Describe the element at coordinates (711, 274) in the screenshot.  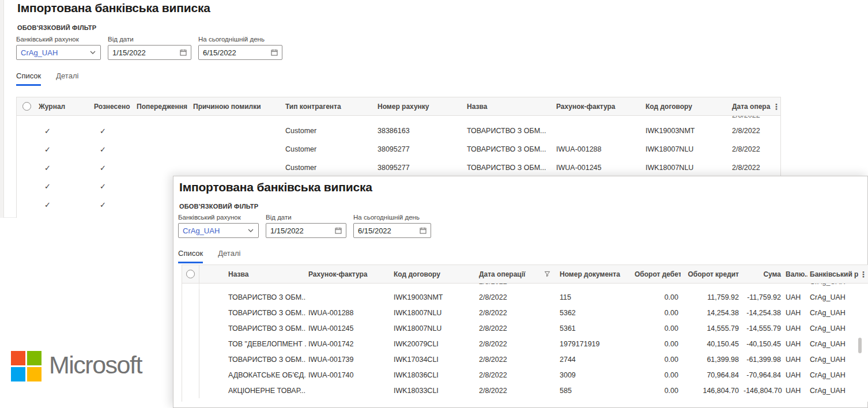
I see `col-credit: Оборот кредит` at that location.